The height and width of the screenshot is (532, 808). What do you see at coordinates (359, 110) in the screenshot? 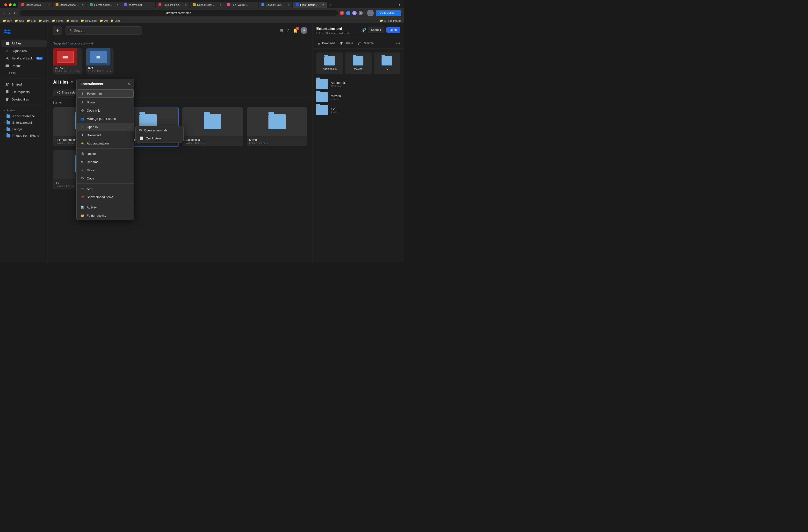
I see `panel-list-tv: TV 4 items` at bounding box center [359, 110].